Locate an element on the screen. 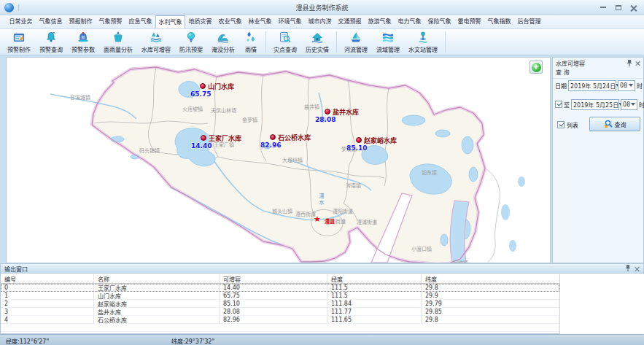  column-header: 纬度 is located at coordinates (490, 279).